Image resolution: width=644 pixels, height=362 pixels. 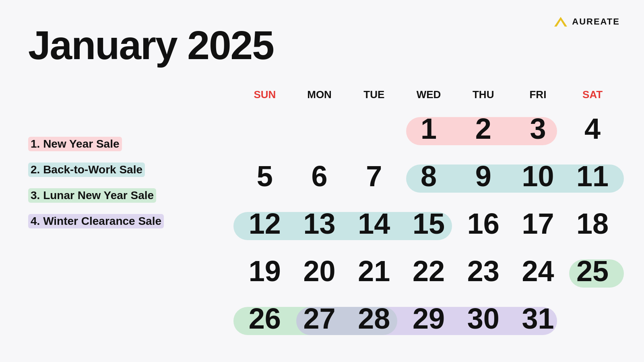 I want to click on legend-label-3: 3. Lunar New Year Sale, so click(x=92, y=195).